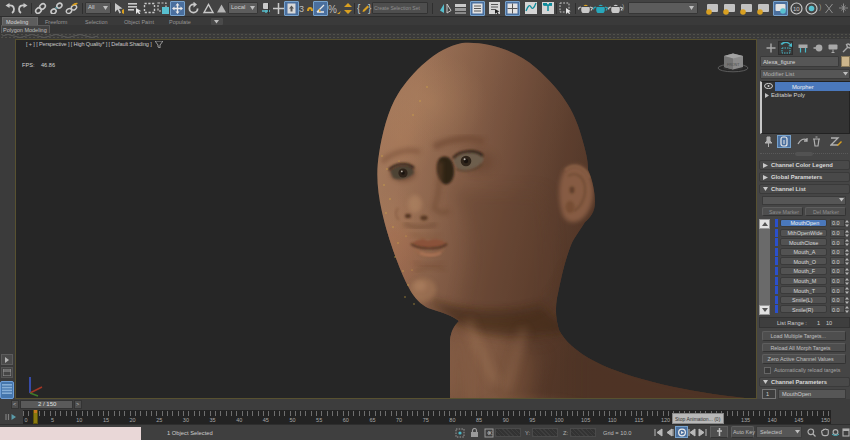 This screenshot has height=440, width=850. What do you see at coordinates (452, 420) in the screenshot?
I see `svg-text: 80` at bounding box center [452, 420].